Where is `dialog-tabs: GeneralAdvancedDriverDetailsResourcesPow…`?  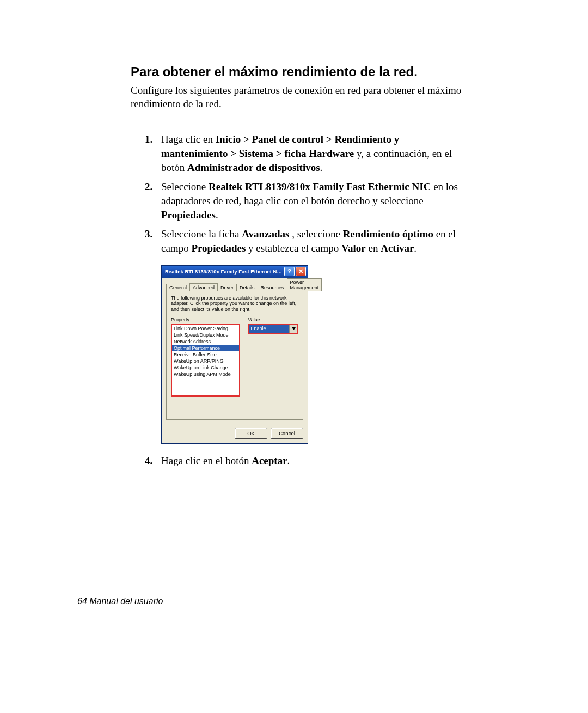
dialog-tabs: GeneralAdvancedDriverDetailsResourcesPow… is located at coordinates (235, 286).